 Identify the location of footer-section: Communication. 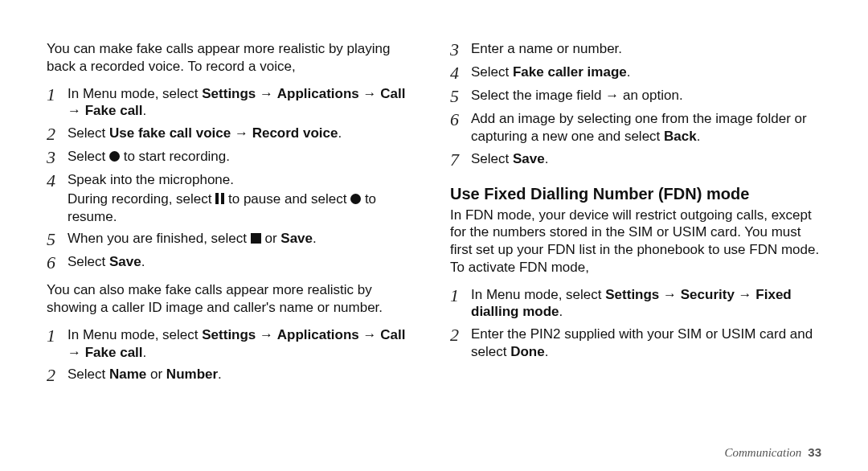
(763, 453).